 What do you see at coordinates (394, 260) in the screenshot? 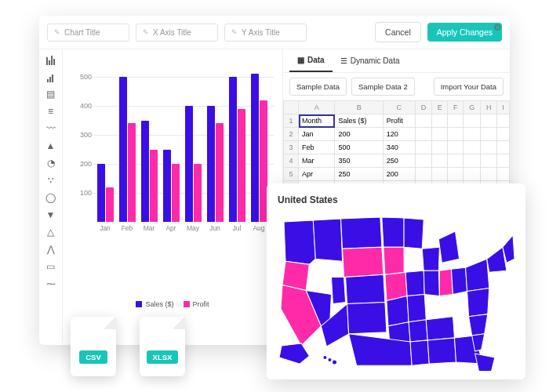
I see `state-sd` at bounding box center [394, 260].